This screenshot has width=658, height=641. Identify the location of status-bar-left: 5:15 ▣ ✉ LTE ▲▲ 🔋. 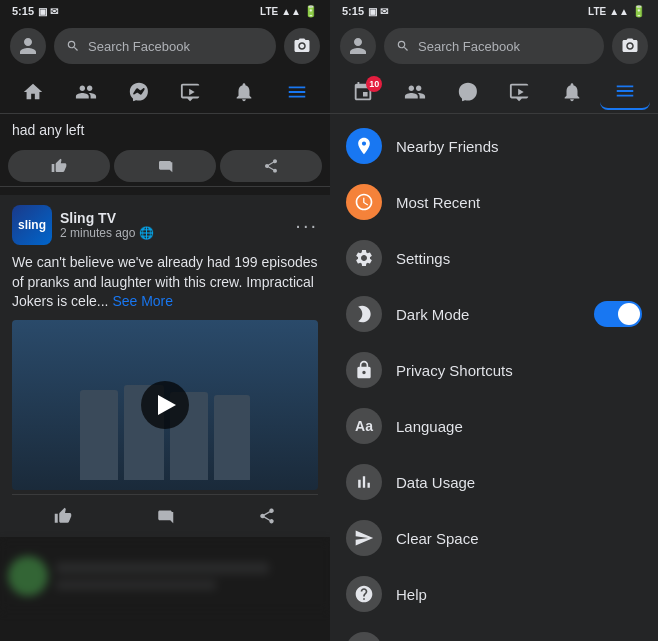
(165, 11).